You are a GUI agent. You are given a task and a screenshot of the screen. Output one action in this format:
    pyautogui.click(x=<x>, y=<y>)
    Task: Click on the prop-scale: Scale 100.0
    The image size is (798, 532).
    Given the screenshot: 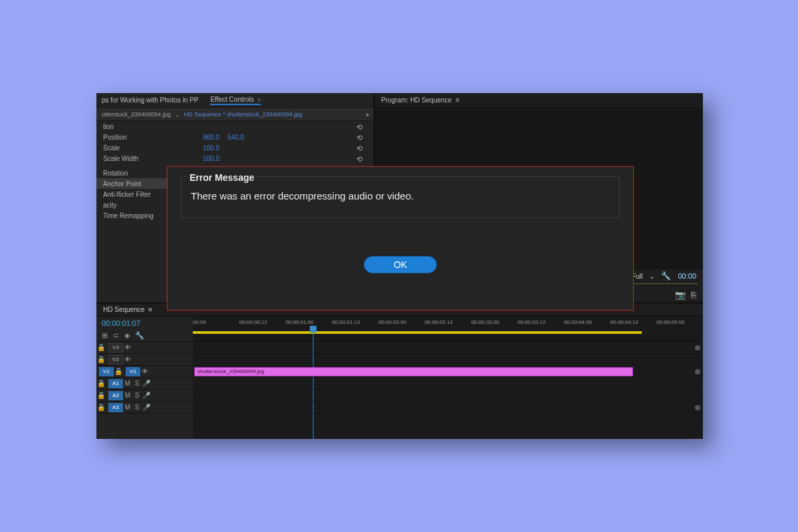 What is the action you would take?
    pyautogui.click(x=235, y=148)
    